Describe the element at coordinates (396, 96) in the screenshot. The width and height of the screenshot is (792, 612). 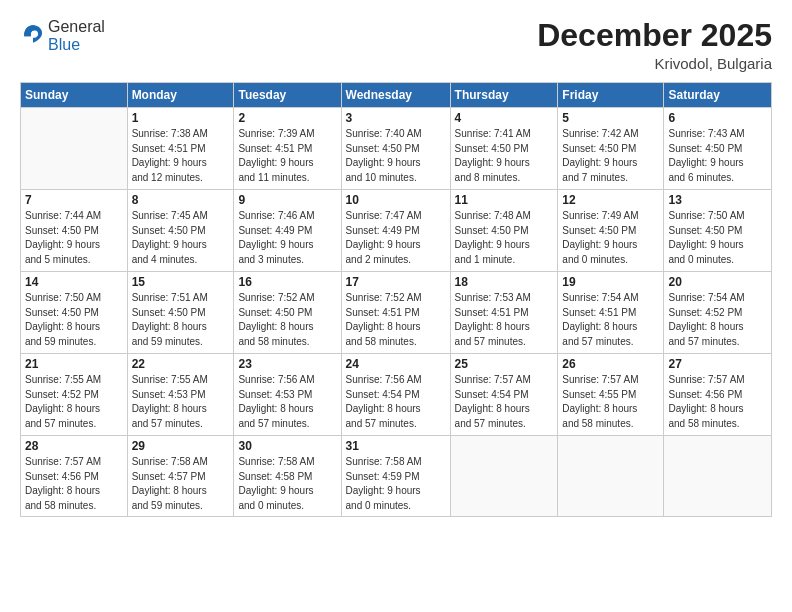
I see `weekday-header-wednesday: Wednesday` at that location.